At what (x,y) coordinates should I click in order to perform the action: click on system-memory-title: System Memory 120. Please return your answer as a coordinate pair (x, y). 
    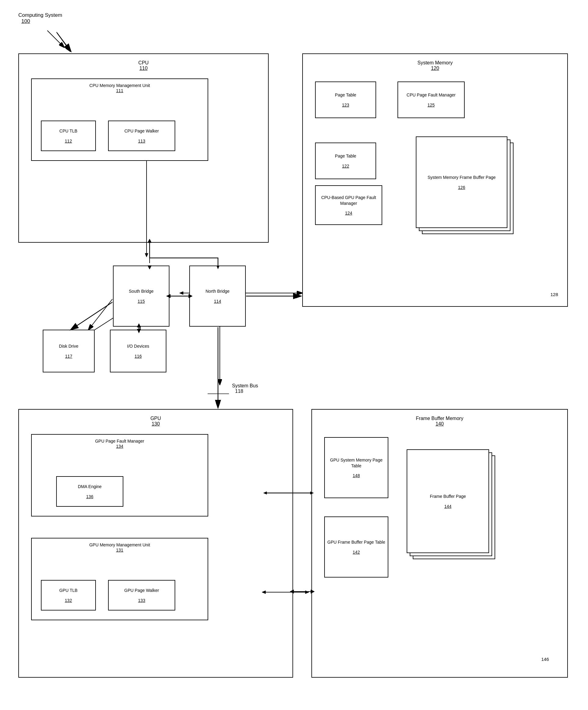
    Looking at the image, I should click on (435, 66).